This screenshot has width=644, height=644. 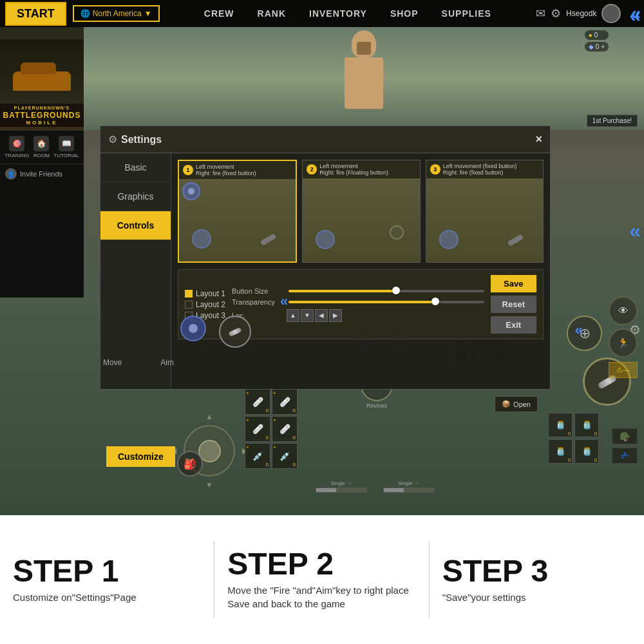 I want to click on char-head, so click(x=364, y=44).